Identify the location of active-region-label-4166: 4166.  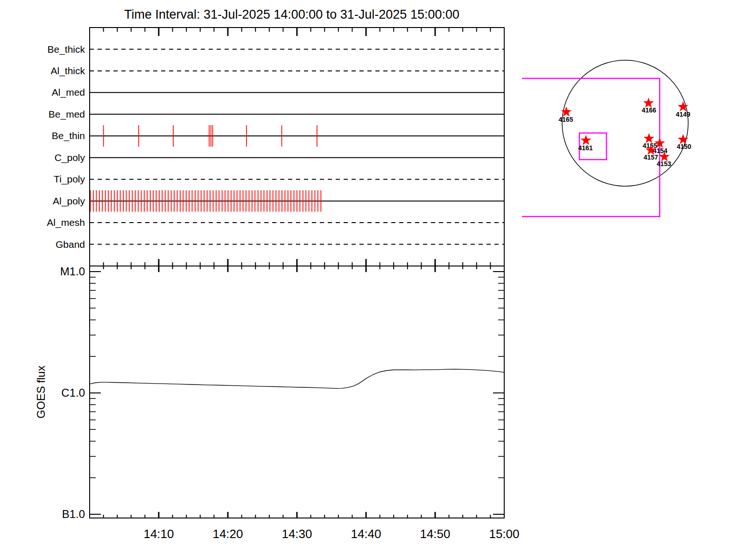
(649, 110).